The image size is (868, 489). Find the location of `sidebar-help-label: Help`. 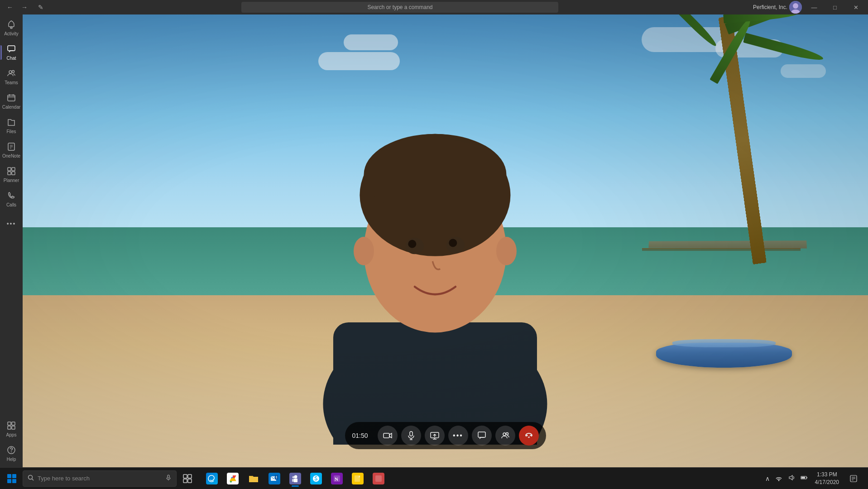

sidebar-help-label: Help is located at coordinates (12, 460).